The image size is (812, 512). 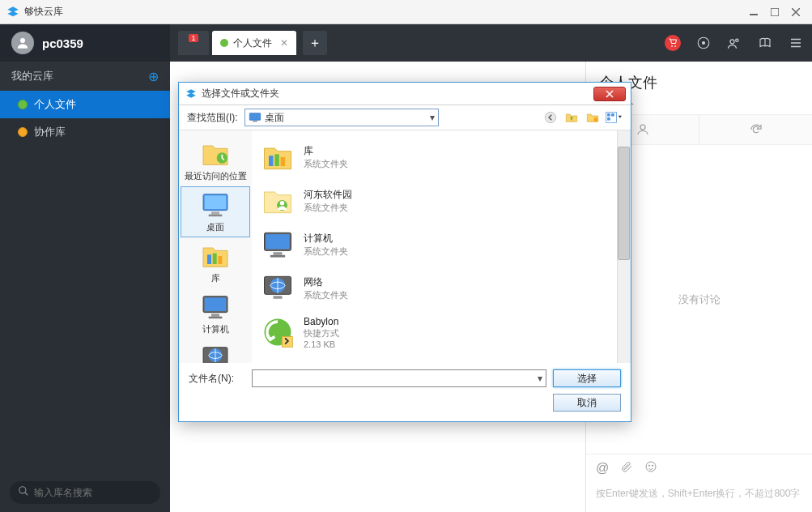 What do you see at coordinates (215, 262) in the screenshot?
I see `place-library: 库` at bounding box center [215, 262].